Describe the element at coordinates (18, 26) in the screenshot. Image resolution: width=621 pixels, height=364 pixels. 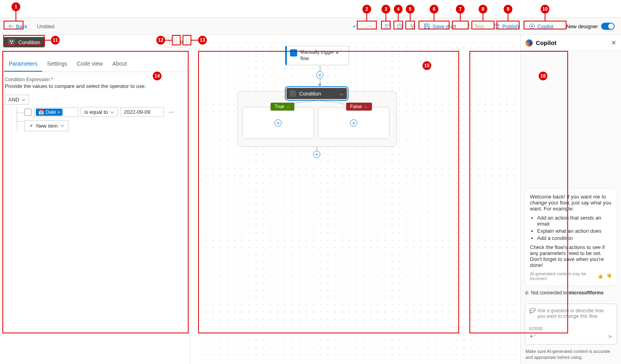
I see `back-button: Back` at that location.